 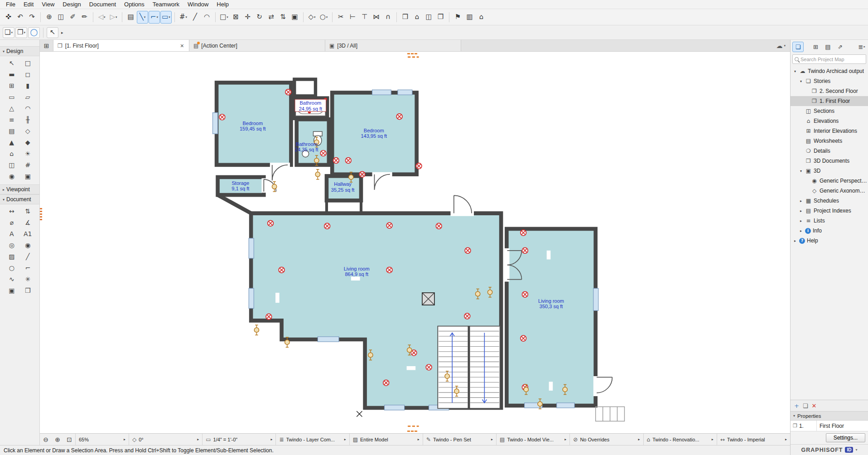 What do you see at coordinates (606, 440) in the screenshot?
I see `graphic-override-control: ⊘No Overrides▸` at bounding box center [606, 440].